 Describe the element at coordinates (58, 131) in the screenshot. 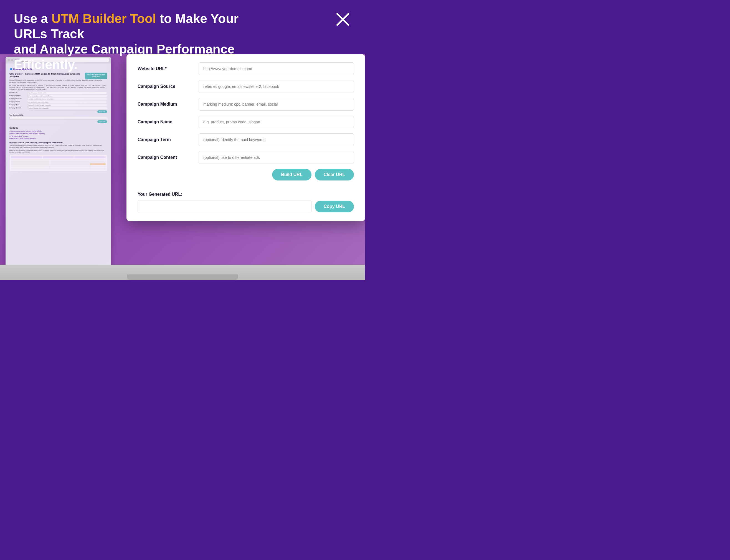

I see `browser-contents-item-1: • How to create a tracking link using th…` at that location.